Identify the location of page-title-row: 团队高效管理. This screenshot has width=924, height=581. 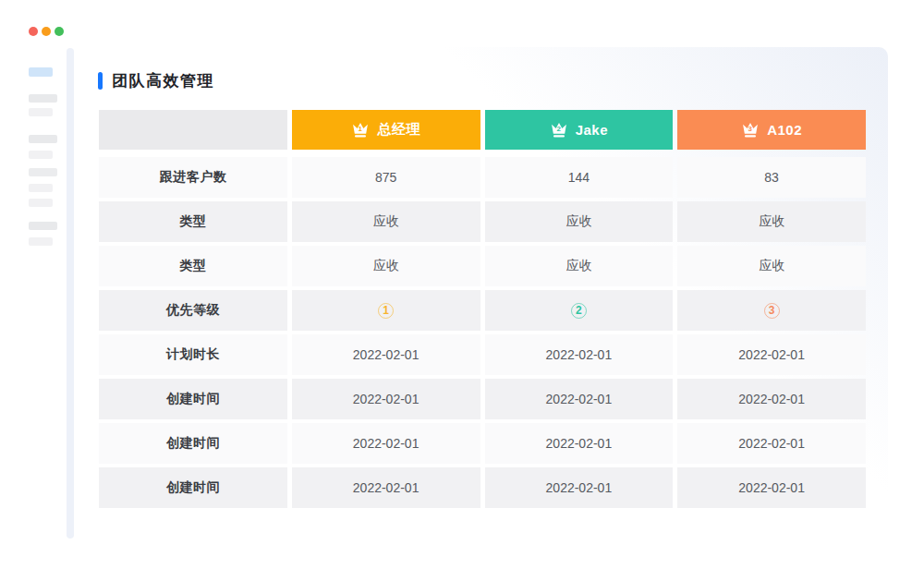
(482, 68).